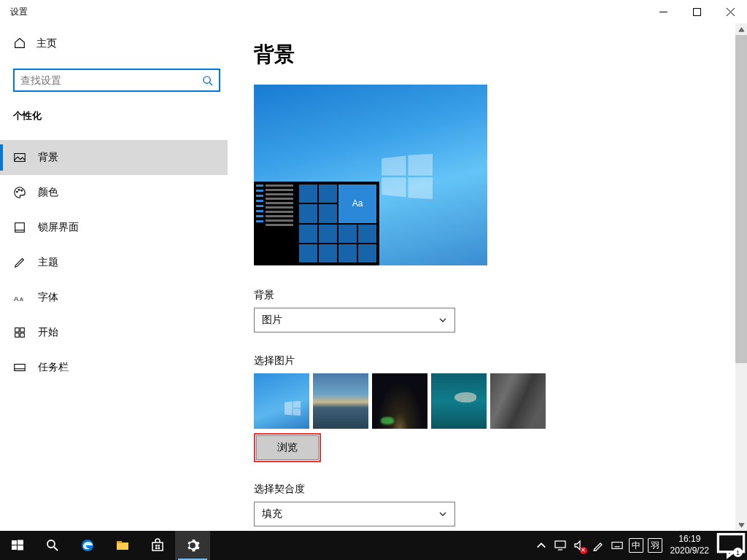  Describe the element at coordinates (655, 545) in the screenshot. I see `ime-indicator-2: 羽` at that location.